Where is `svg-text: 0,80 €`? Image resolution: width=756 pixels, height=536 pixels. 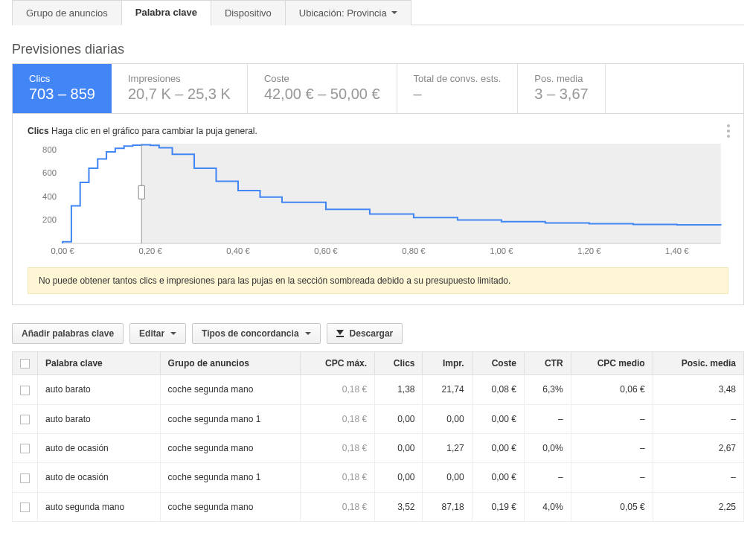
svg-text: 0,80 € is located at coordinates (414, 251).